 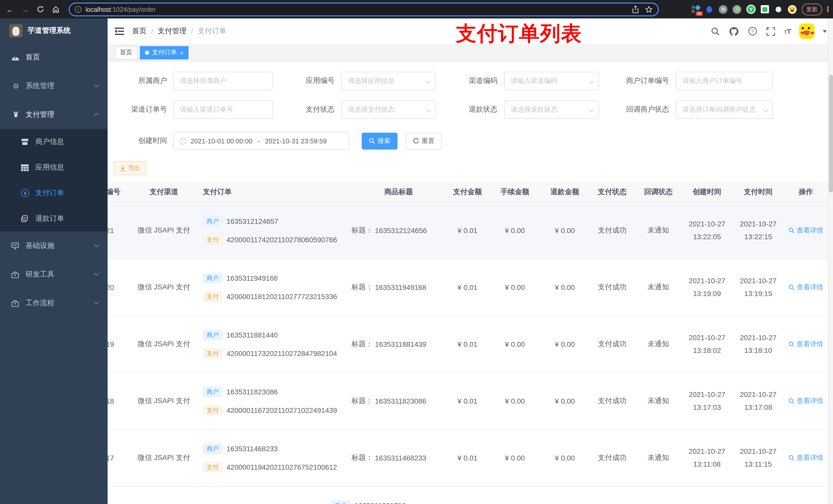 I want to click on close-icon: ×, so click(x=182, y=52).